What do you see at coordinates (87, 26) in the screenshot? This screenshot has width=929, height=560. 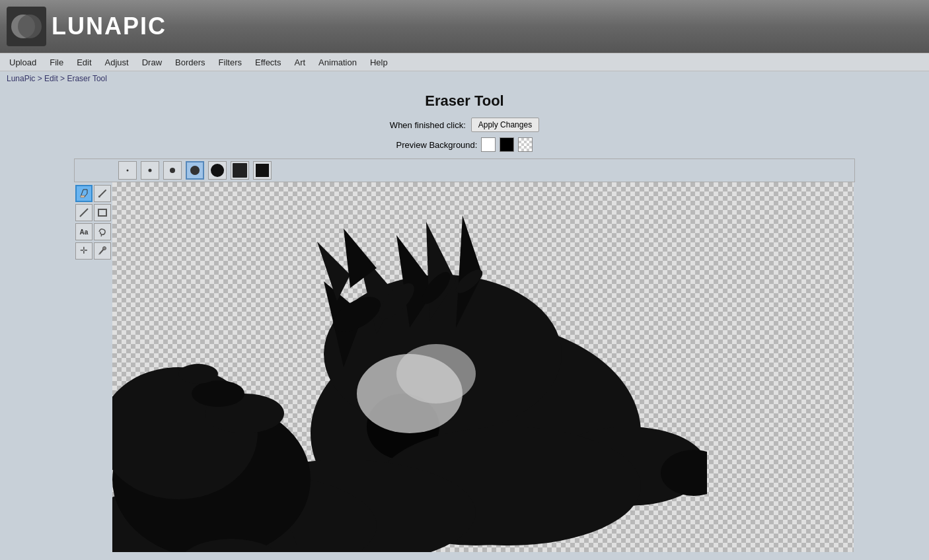 I see `logo-area: LUNAPIC` at bounding box center [87, 26].